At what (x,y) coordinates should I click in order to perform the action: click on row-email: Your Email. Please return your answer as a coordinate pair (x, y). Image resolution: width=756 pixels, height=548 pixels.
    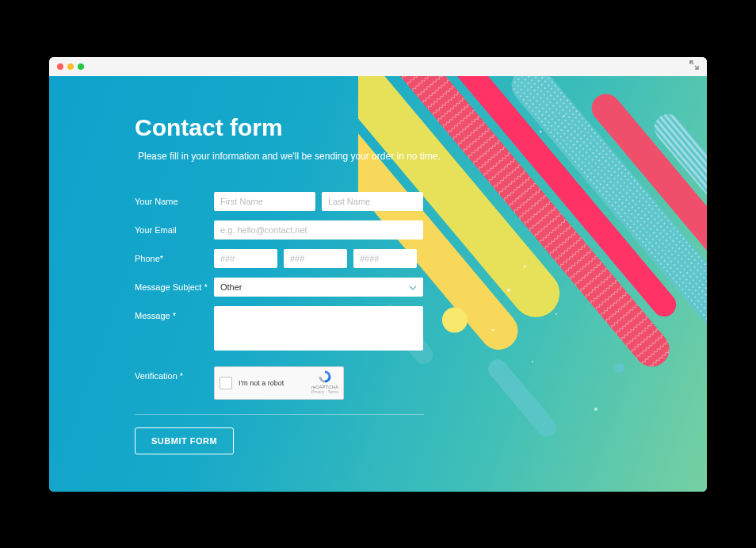
    Looking at the image, I should click on (314, 230).